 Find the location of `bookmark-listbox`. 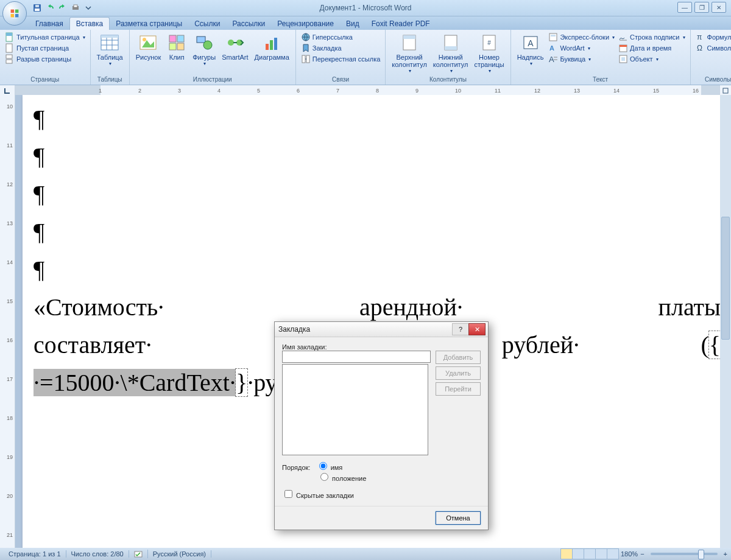

bookmark-listbox is located at coordinates (355, 410).